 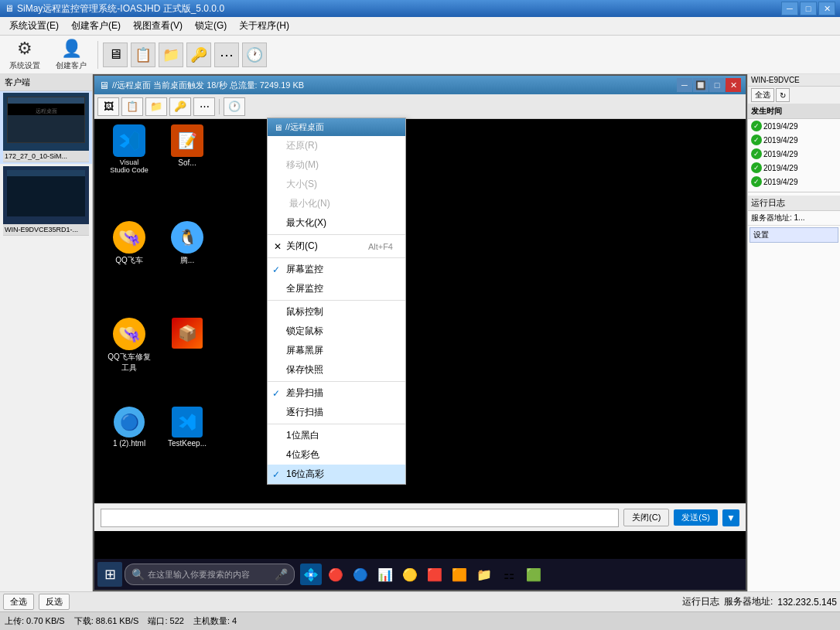 What do you see at coordinates (265, 26) in the screenshot?
I see `menu-about: 关于程序(H)` at bounding box center [265, 26].